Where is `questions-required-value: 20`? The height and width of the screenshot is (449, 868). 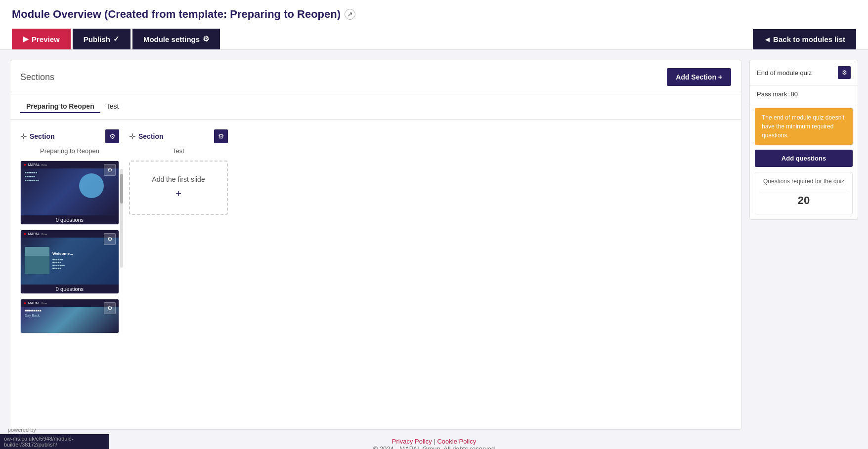 questions-required-value: 20 is located at coordinates (804, 200).